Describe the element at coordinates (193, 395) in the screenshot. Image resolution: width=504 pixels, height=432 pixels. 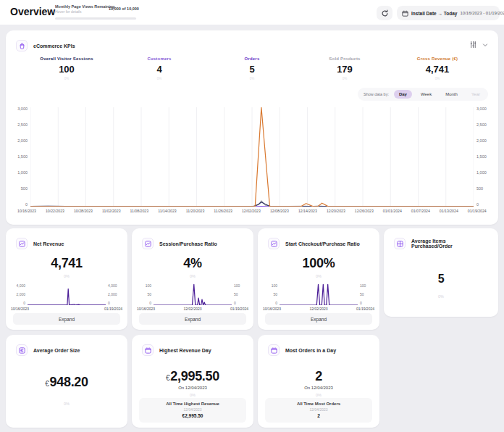
I see `highest-revenue-delta: 0%` at that location.